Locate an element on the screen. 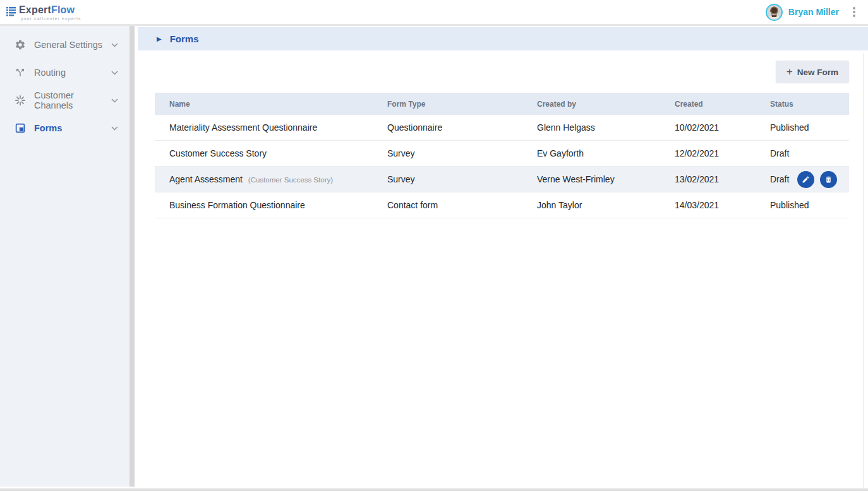  table-row: Agent Assessment (Customer Success Story… is located at coordinates (502, 179).